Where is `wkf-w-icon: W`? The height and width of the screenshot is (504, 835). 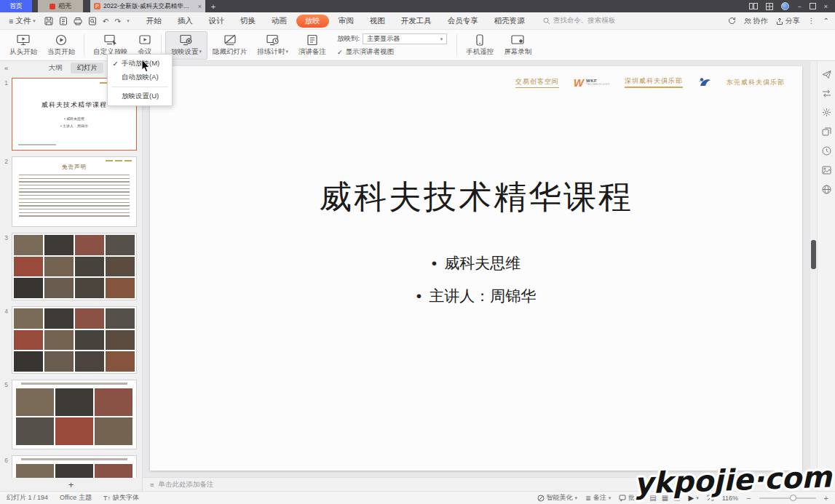
wkf-w-icon: W is located at coordinates (579, 83).